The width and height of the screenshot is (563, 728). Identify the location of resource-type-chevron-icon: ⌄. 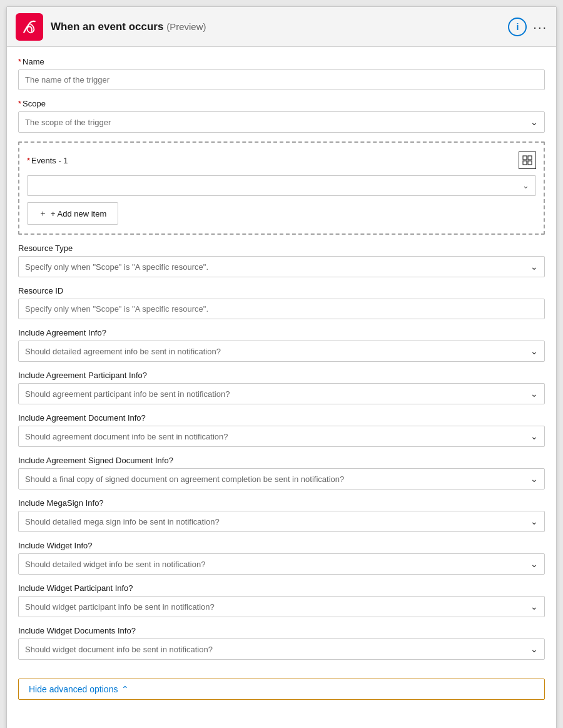
(534, 267).